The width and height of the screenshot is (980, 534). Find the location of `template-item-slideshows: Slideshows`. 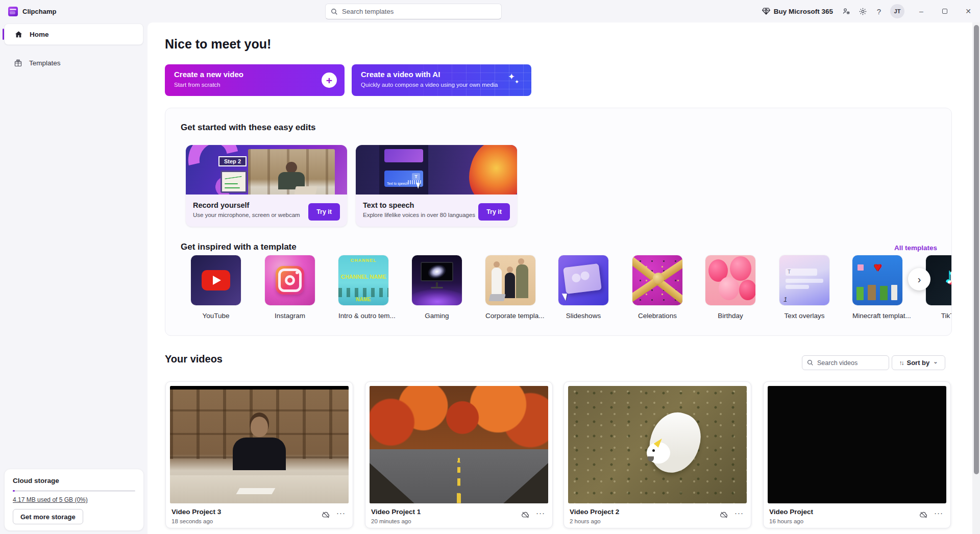

template-item-slideshows: Slideshows is located at coordinates (583, 287).